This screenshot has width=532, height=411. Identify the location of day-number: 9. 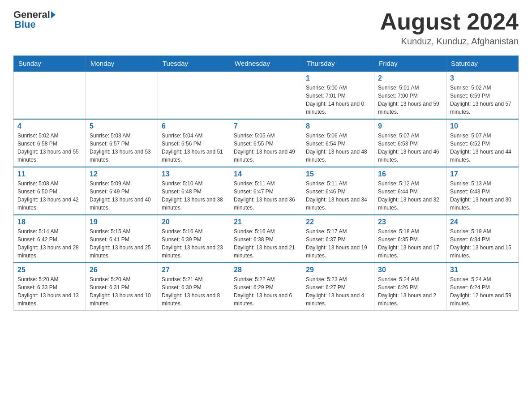
(410, 126).